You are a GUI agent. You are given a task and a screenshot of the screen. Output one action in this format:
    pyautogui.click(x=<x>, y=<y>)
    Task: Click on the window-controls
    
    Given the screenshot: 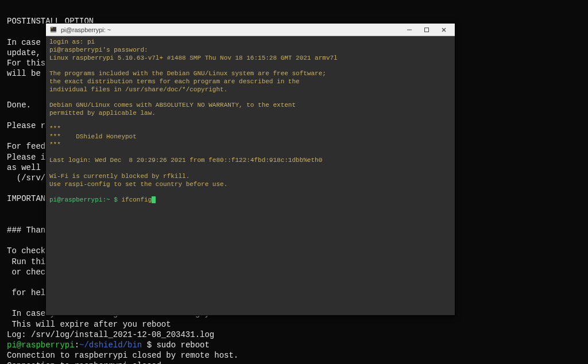 What is the action you would take?
    pyautogui.click(x=427, y=30)
    